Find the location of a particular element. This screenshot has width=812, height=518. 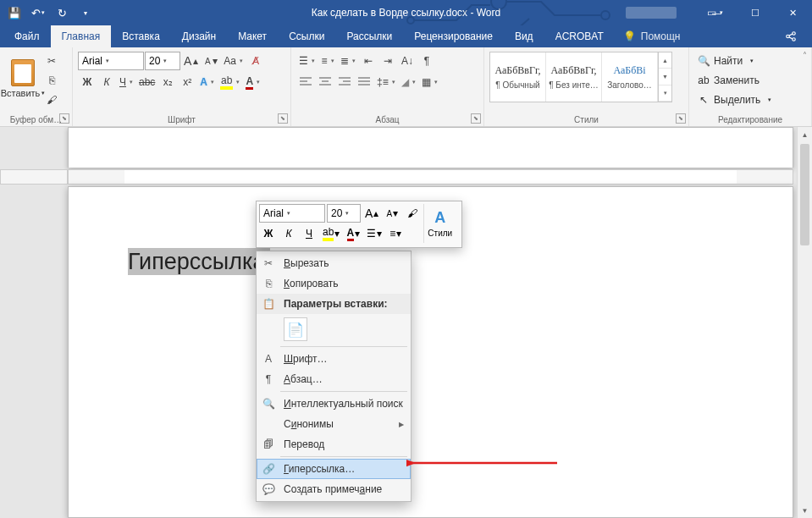

account-area is located at coordinates (651, 13).